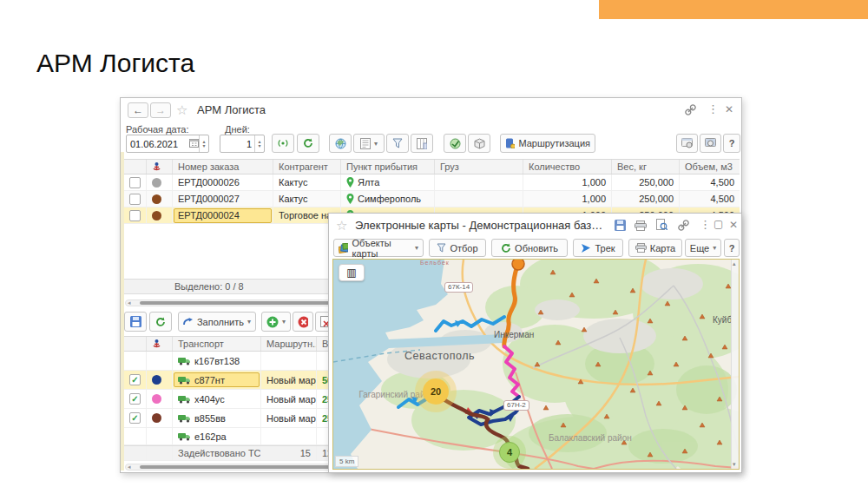  What do you see at coordinates (510, 143) in the screenshot?
I see `routing-icon` at bounding box center [510, 143].